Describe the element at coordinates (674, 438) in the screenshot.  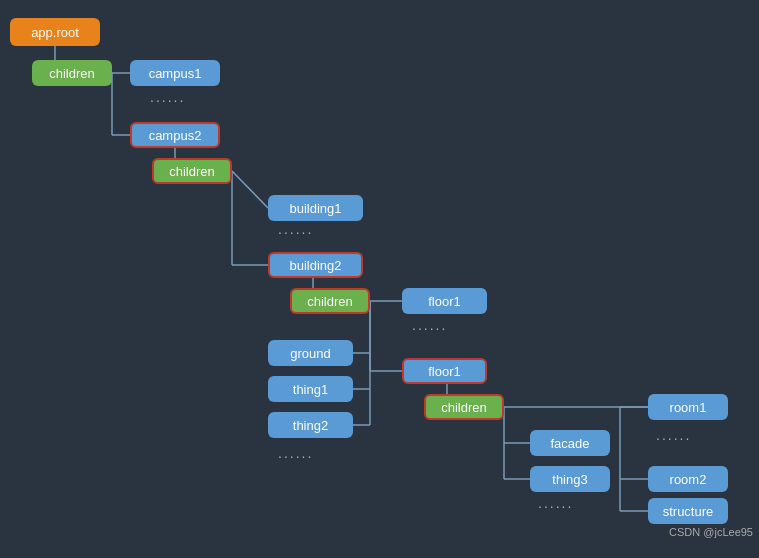
I see `dots-5: ······` at that location.